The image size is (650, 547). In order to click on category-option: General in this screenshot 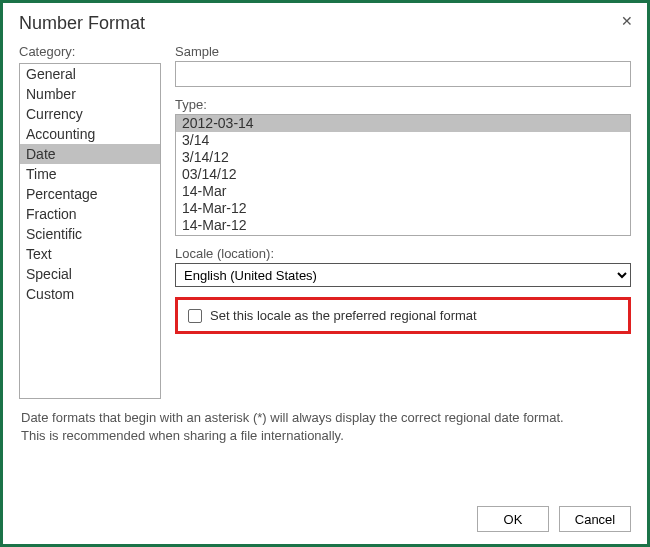, I will do `click(90, 74)`.